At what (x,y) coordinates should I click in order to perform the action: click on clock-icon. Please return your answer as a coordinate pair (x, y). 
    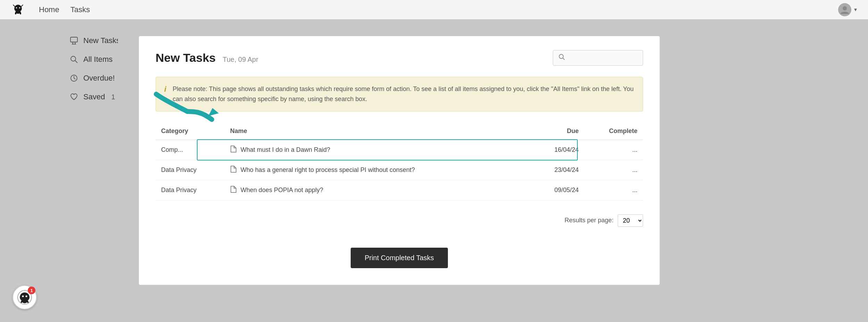
    Looking at the image, I should click on (74, 78).